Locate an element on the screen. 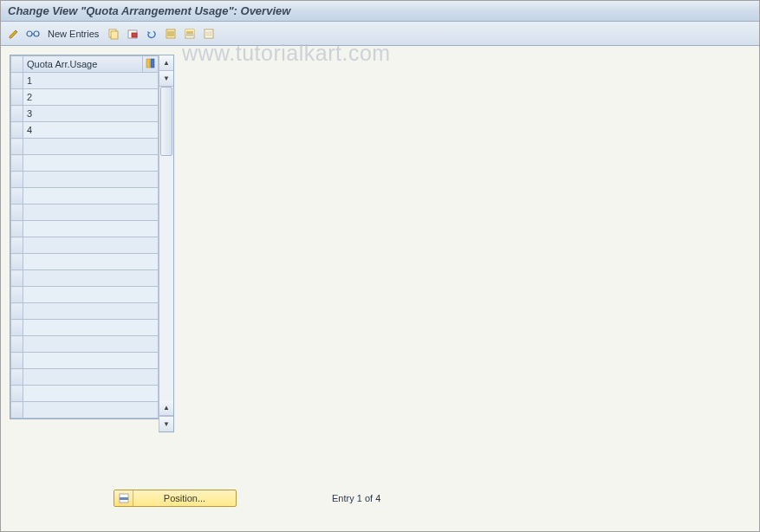 The width and height of the screenshot is (760, 532). vertical-scrollbar: ▲ ▼ ▲ ▼ is located at coordinates (166, 243).